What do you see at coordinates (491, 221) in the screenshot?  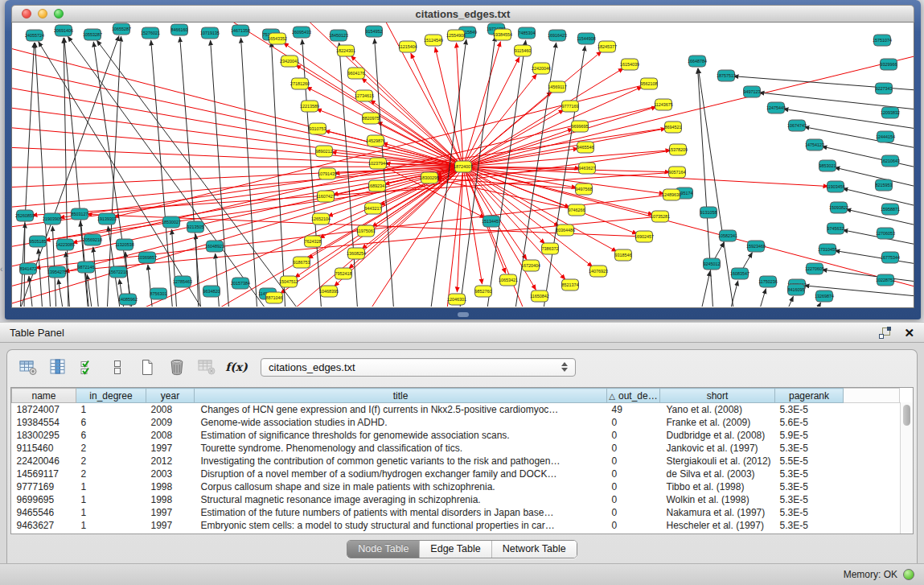 I see `graph-node: 15134457` at bounding box center [491, 221].